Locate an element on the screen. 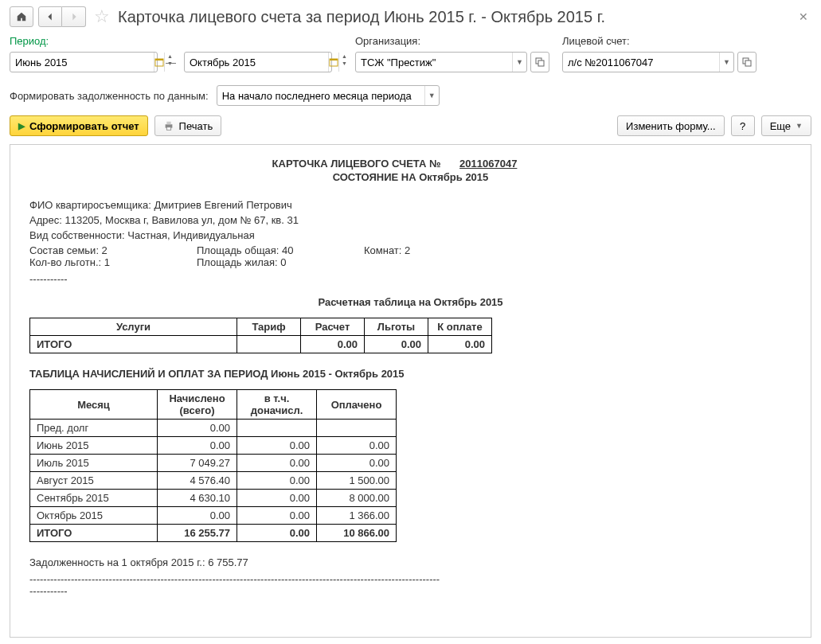 The image size is (821, 644). generate-button: ▶ Сформировать отчет is located at coordinates (79, 126).